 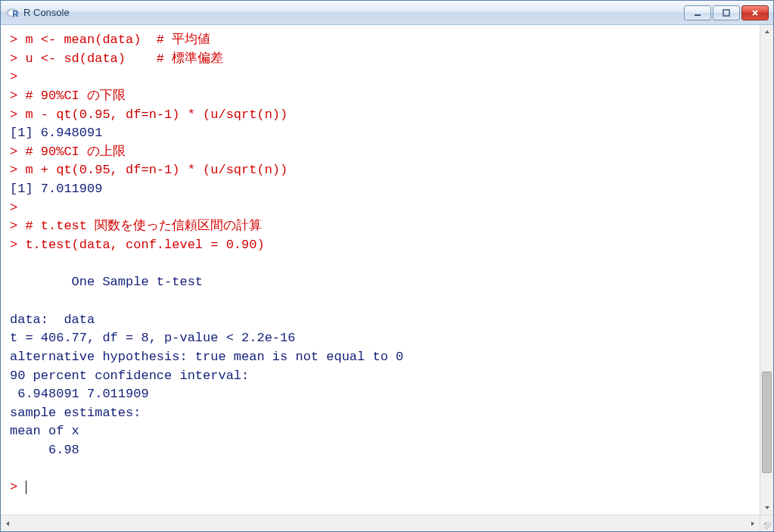 I want to click on console-line: > # t.test 関数を使った信頼区間の計算, so click(x=136, y=226).